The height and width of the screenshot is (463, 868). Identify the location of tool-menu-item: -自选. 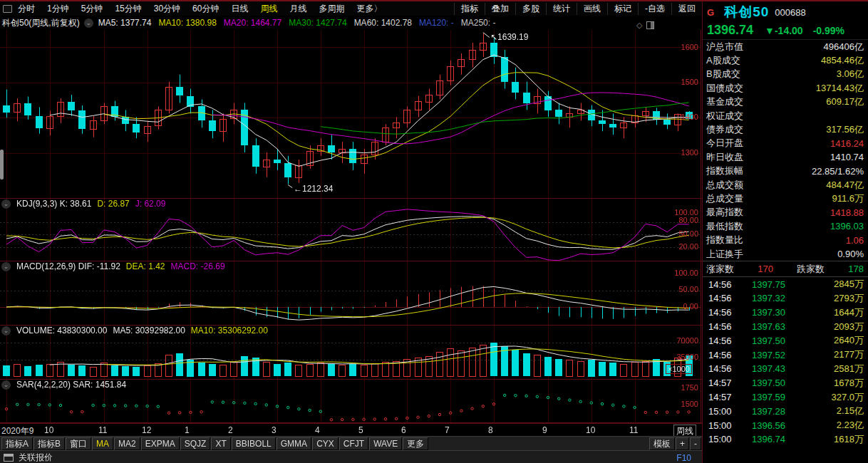
(654, 9).